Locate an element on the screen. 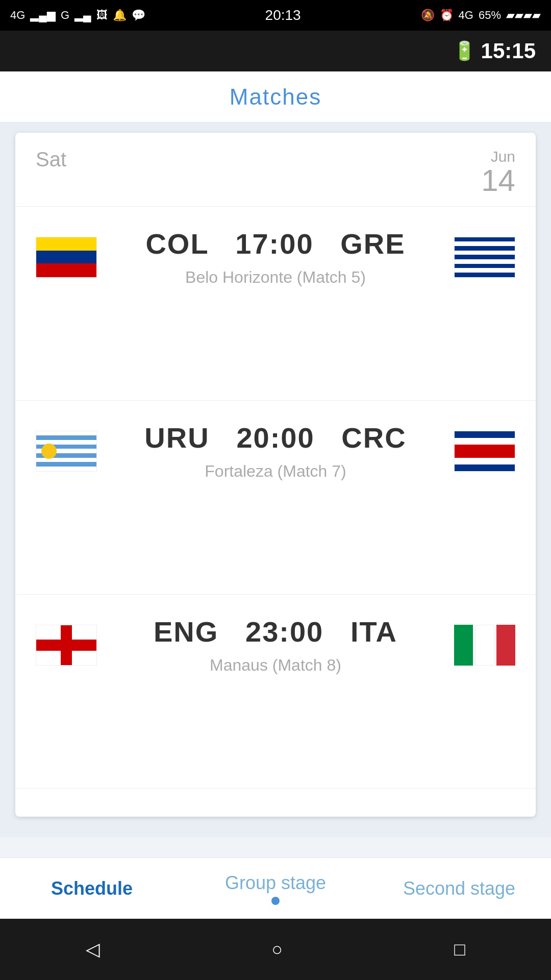  match-time-3: 23:00 is located at coordinates (285, 632).